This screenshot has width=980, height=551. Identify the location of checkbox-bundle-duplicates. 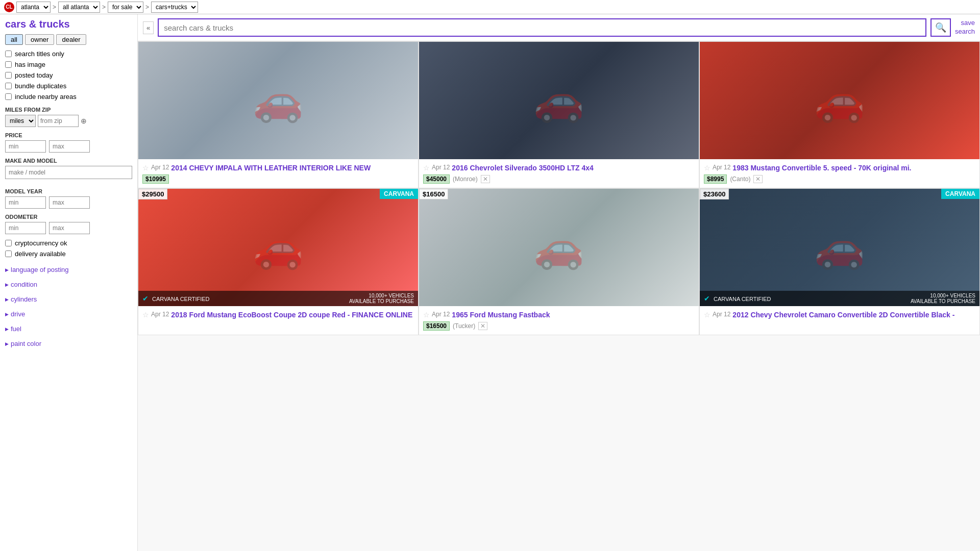
(8, 86).